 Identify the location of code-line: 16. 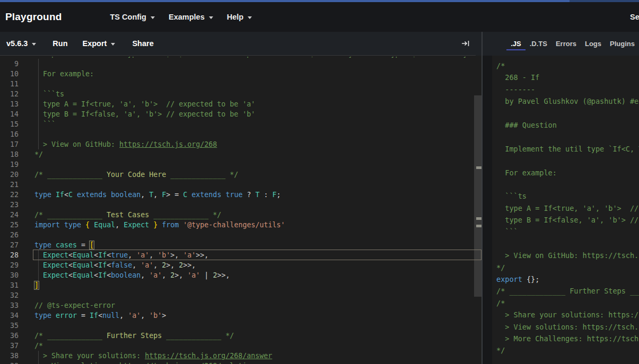
(241, 135).